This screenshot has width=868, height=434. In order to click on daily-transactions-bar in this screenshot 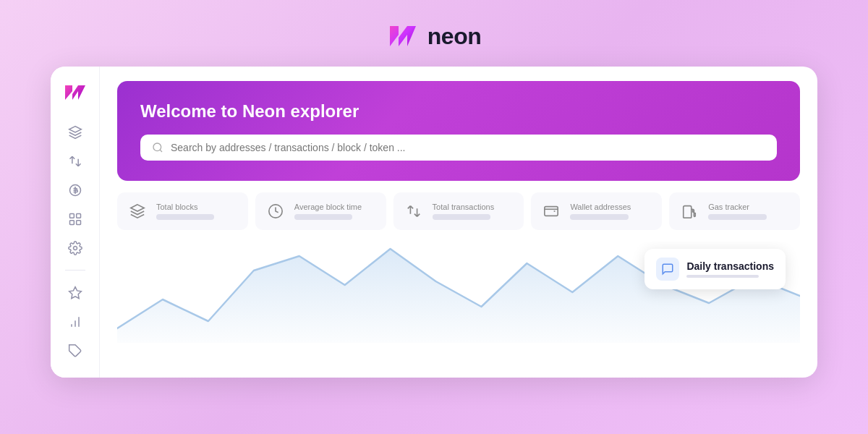, I will do `click(723, 276)`.